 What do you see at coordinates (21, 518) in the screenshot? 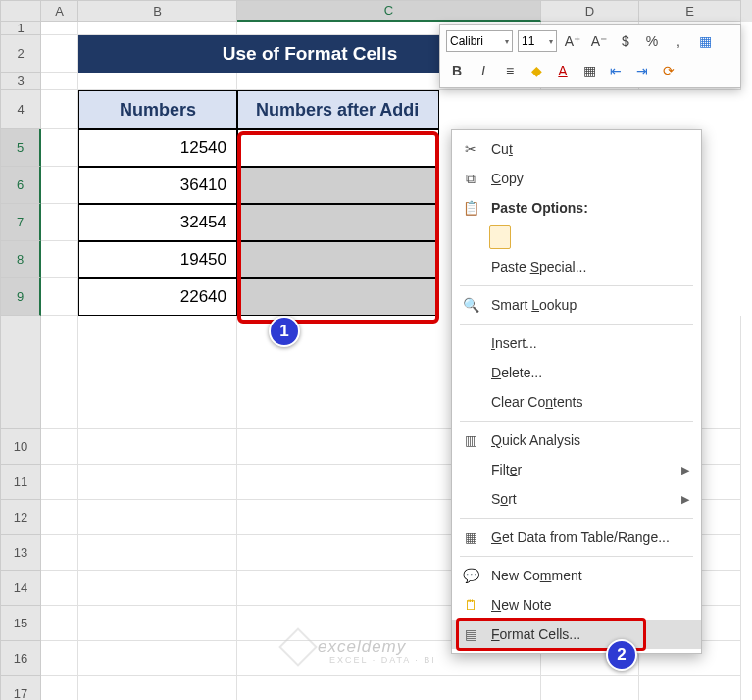
I see `row-header-12: 12` at bounding box center [21, 518].